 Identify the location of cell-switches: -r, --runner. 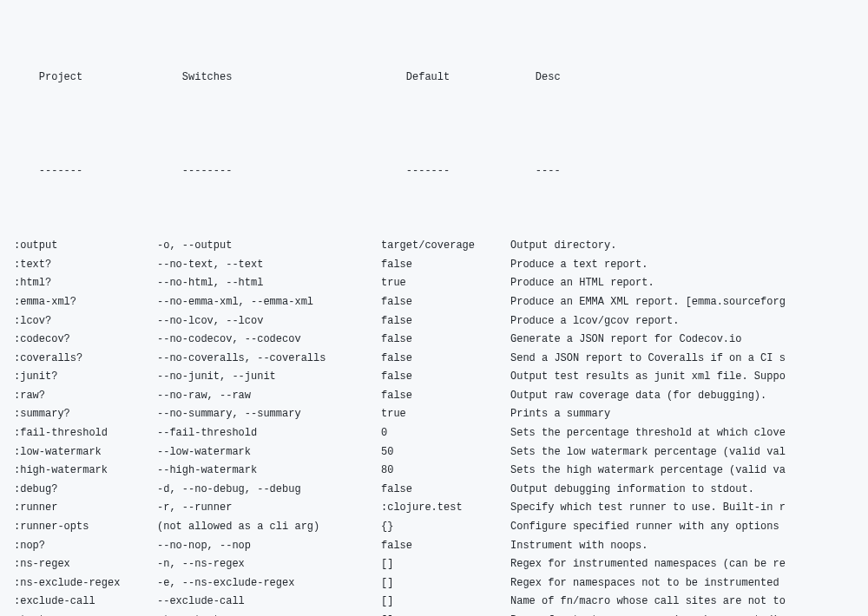
(269, 508).